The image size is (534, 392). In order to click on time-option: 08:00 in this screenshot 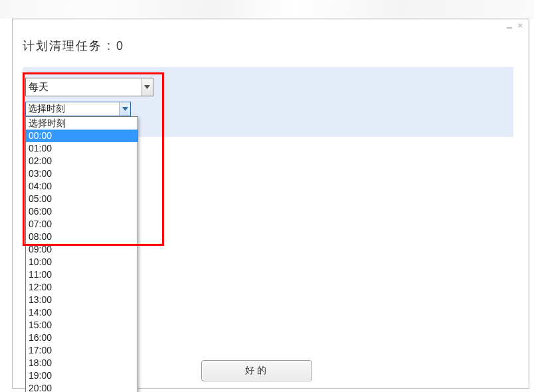, I will do `click(82, 237)`.